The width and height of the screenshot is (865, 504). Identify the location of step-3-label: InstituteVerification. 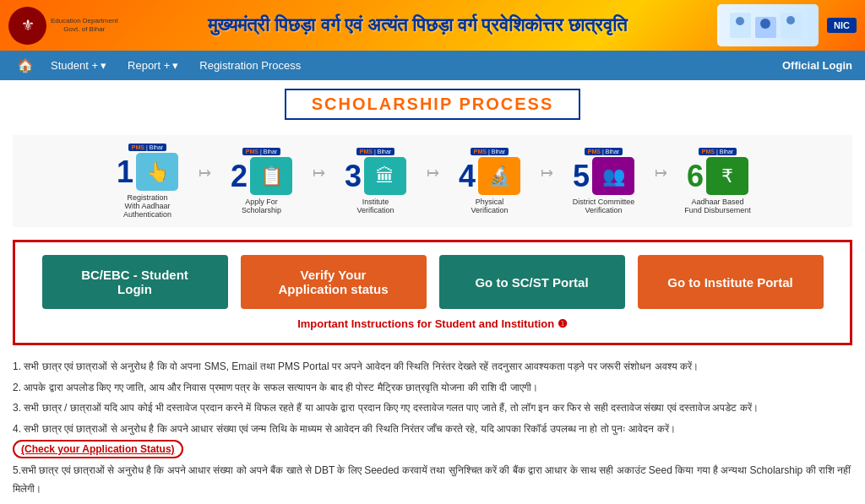
(375, 206).